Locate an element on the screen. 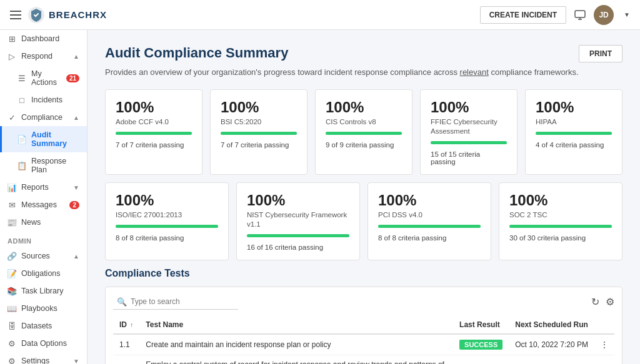 The height and width of the screenshot is (364, 640). sidebar-item-task-library: 📚 Task Library is located at coordinates (44, 291).